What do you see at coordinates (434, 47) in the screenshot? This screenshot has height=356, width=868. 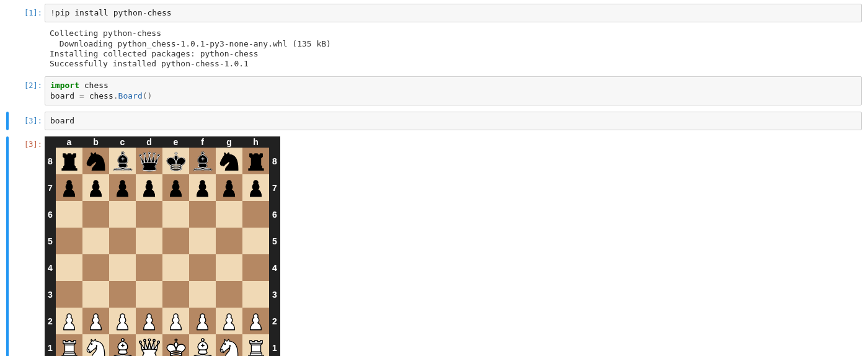 I see `notebook-output: Collecting python-chess Downloading pyth…` at bounding box center [434, 47].